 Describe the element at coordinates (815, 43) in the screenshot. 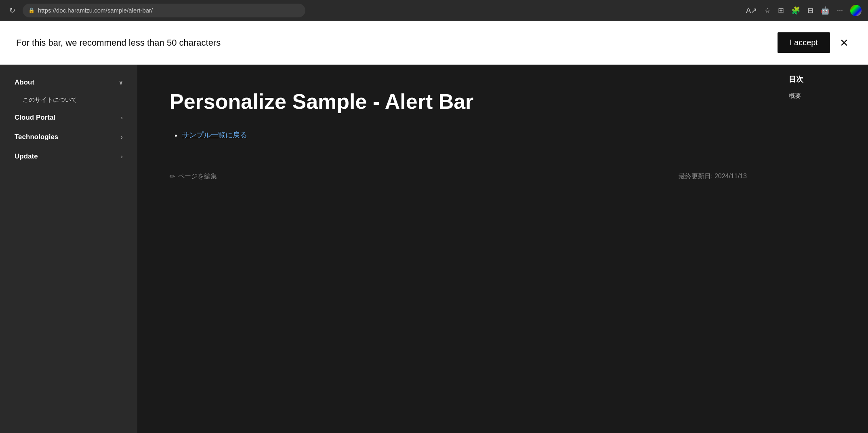

I see `alert-bar-actions: I accept ✕` at that location.